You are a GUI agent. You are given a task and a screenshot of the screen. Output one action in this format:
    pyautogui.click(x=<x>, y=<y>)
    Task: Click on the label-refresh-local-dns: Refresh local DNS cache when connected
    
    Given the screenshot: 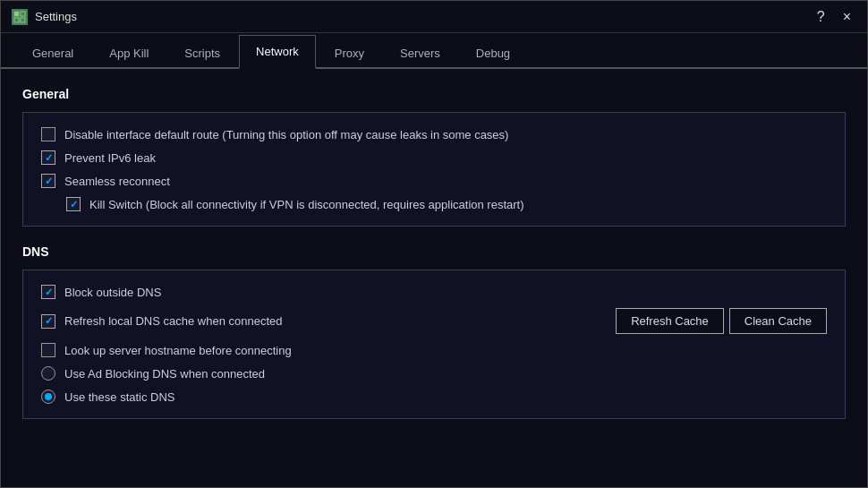 What is the action you would take?
    pyautogui.click(x=340, y=321)
    